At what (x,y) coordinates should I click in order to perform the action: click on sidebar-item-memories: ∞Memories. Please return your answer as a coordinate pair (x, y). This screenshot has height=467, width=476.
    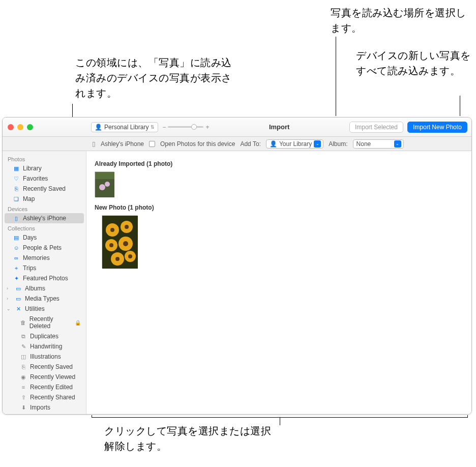
    Looking at the image, I should click on (44, 258).